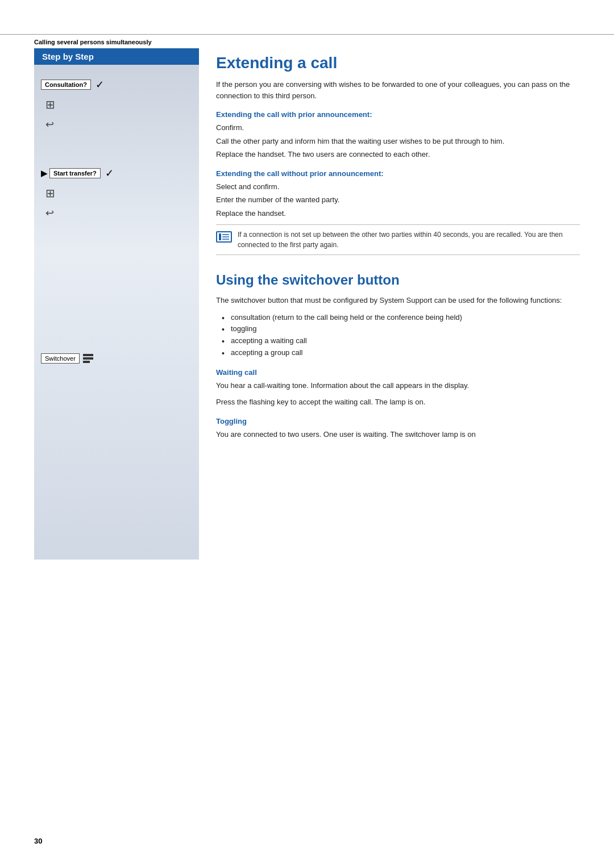 This screenshot has width=614, height=868. What do you see at coordinates (398, 174) in the screenshot?
I see `without-prior-heading: Extending the call without prior announc…` at bounding box center [398, 174].